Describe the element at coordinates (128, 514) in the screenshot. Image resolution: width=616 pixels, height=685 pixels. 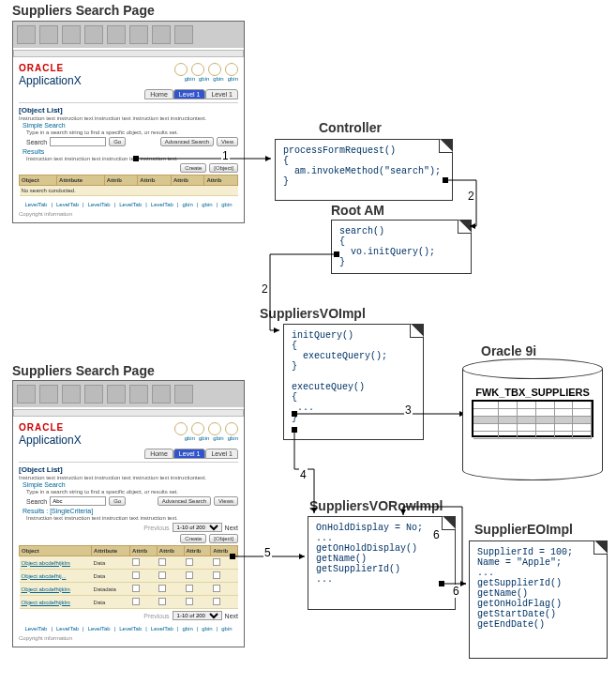
I see `thumbnail-search-page-2: ORACLE ApplicationX gbingbingbingbin Hom…` at that location.